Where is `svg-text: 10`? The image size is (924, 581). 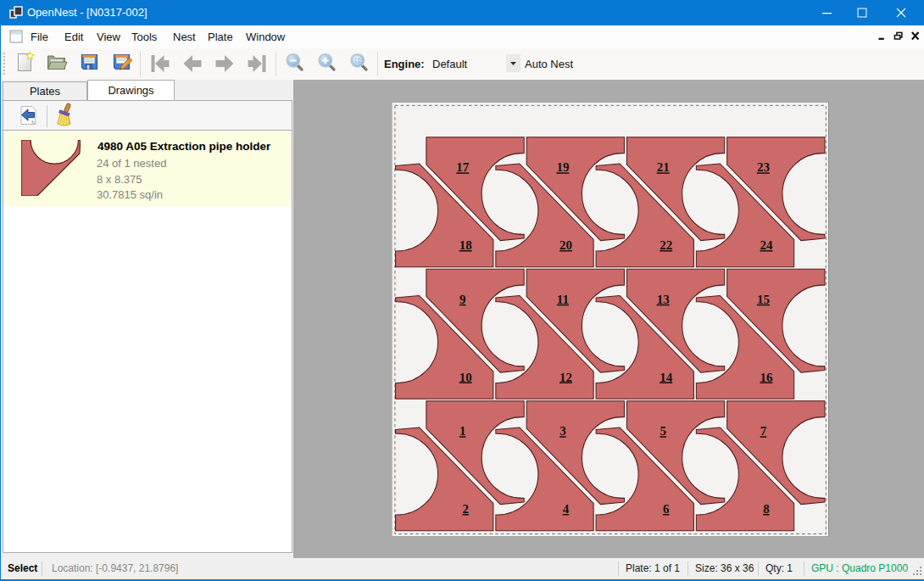 svg-text: 10 is located at coordinates (466, 377).